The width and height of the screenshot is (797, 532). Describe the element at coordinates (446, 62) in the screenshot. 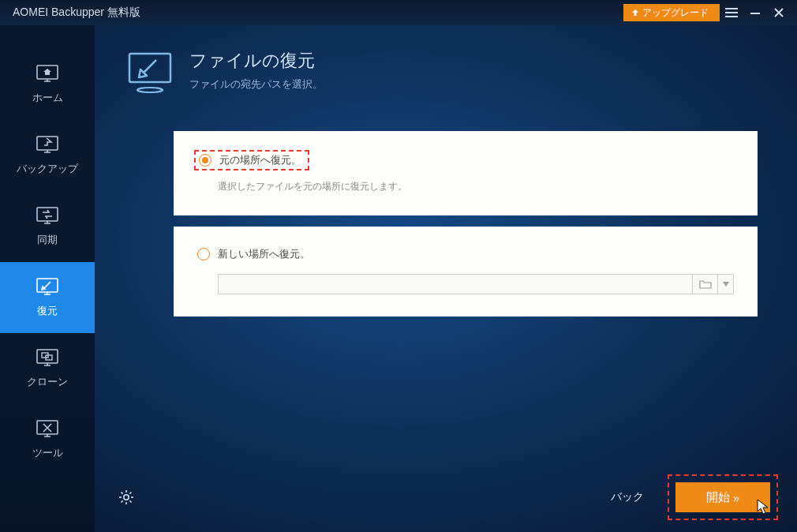

I see `page-header: ファイルの復元 ファイルの宛先パスを選択。` at that location.